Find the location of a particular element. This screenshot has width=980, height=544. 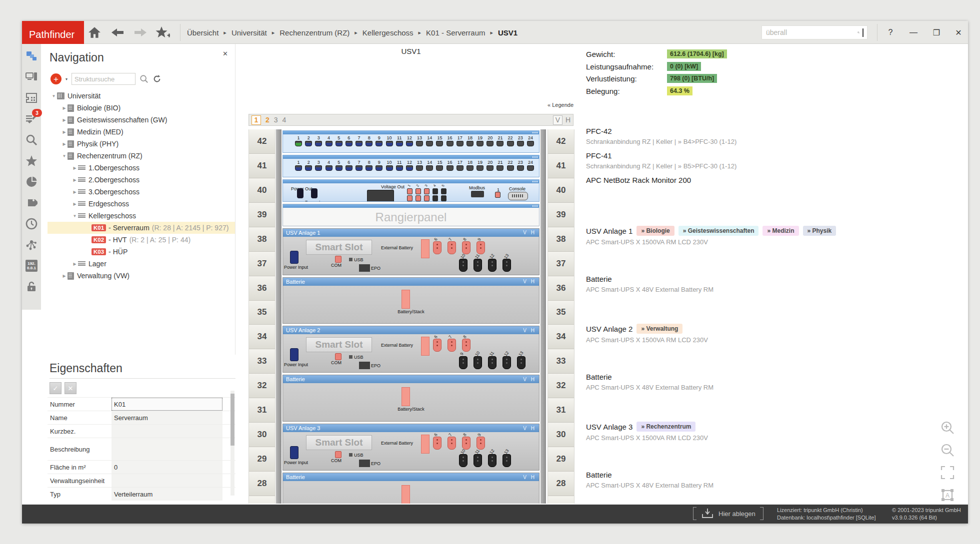

rail-clock-icon is located at coordinates (32, 224).